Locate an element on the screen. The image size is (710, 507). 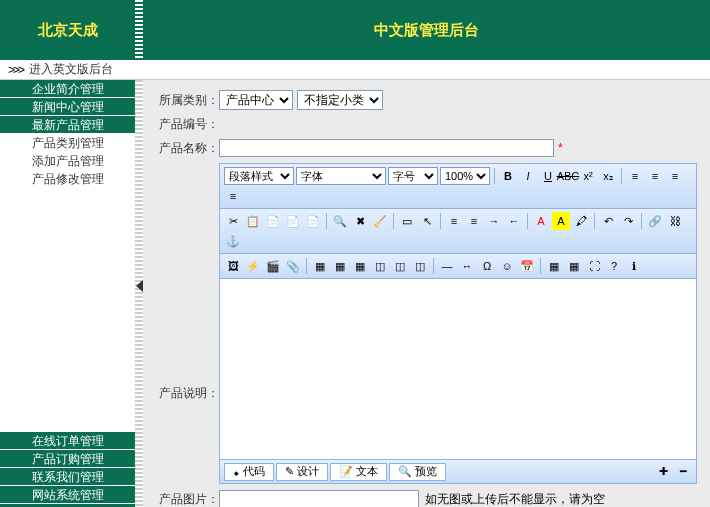
brand-title: 北京天成 is located at coordinates (68, 30).